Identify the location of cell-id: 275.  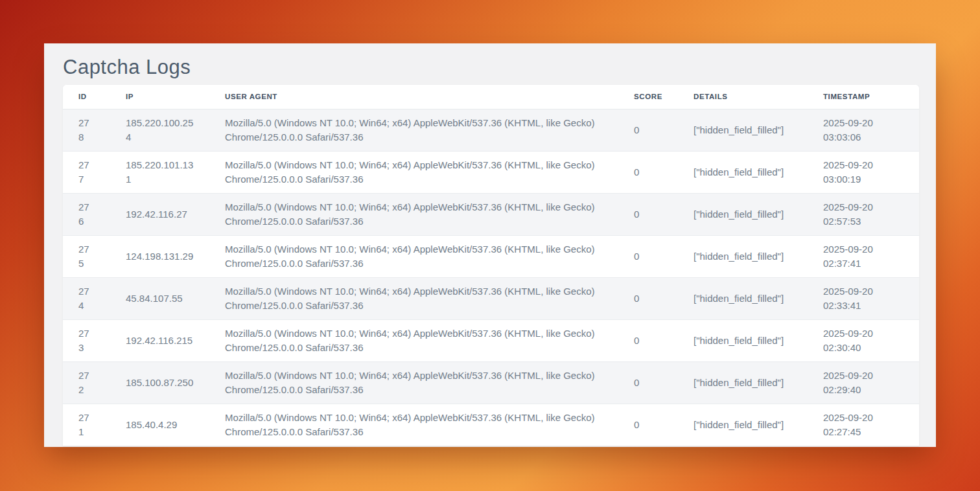
(87, 257).